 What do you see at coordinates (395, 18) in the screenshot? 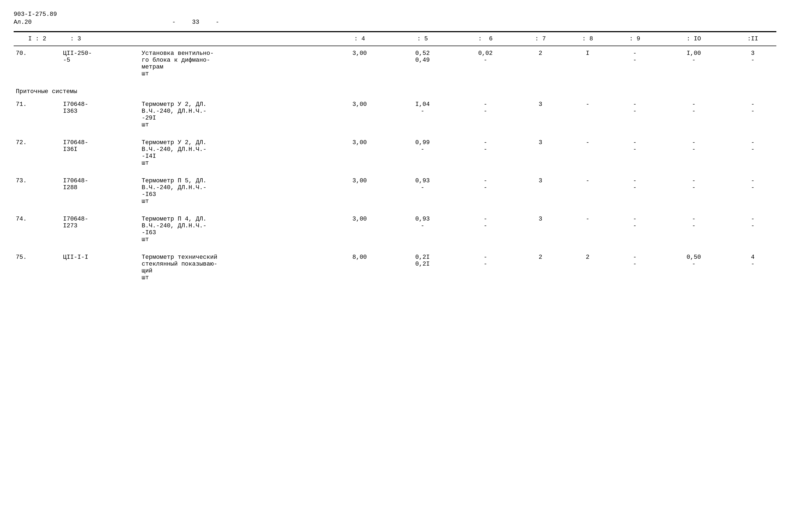
I see `page-header: 903-I-275.89 Ал.20 - 33 -` at bounding box center [395, 18].